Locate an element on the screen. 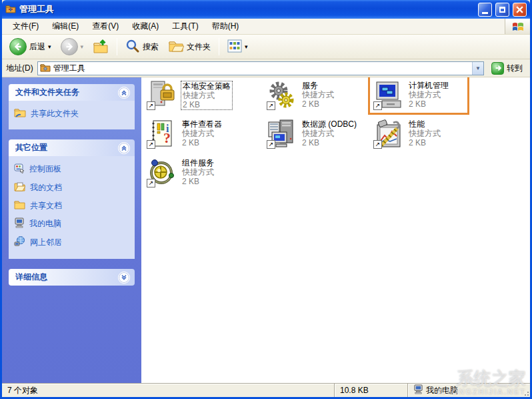 Image resolution: width=532 pixels, height=399 pixels. file-item-local-security-policy: ↗ 本地安全策略 快捷方式 2 KB is located at coordinates (203, 99).